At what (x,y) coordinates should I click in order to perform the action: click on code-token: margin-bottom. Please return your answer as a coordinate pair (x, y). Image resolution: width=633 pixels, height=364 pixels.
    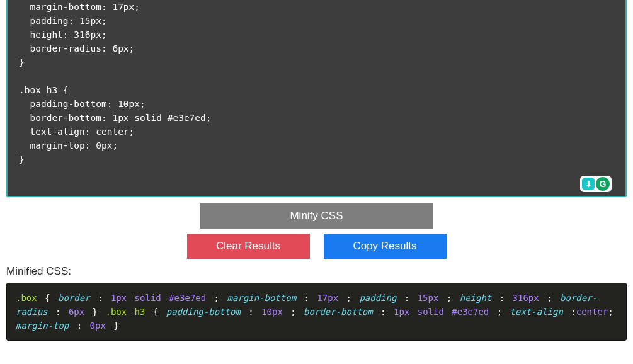
    Looking at the image, I should click on (261, 298).